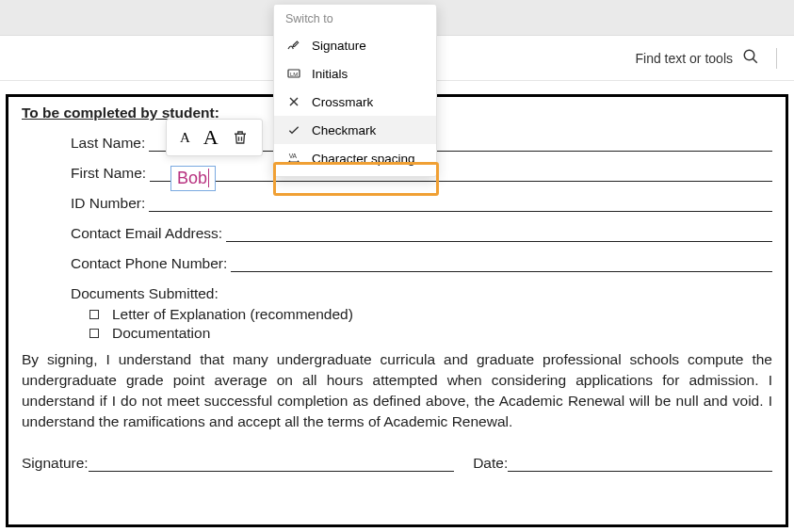 The height and width of the screenshot is (532, 794). What do you see at coordinates (751, 58) in the screenshot?
I see `search-icon` at bounding box center [751, 58].